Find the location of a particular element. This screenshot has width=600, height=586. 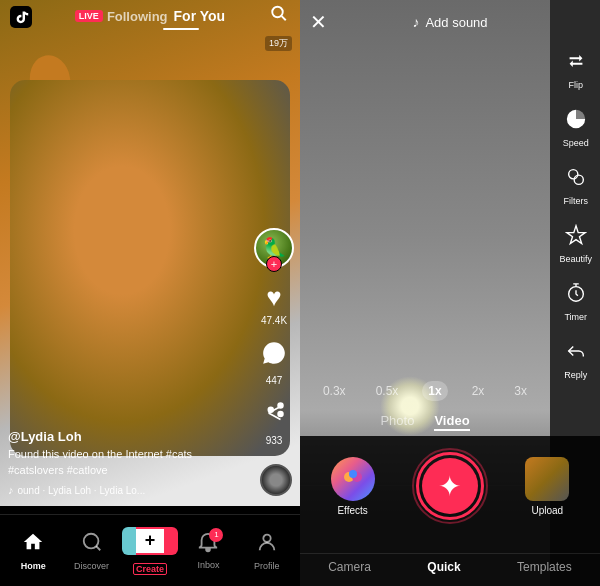

share-icon is located at coordinates (274, 416).